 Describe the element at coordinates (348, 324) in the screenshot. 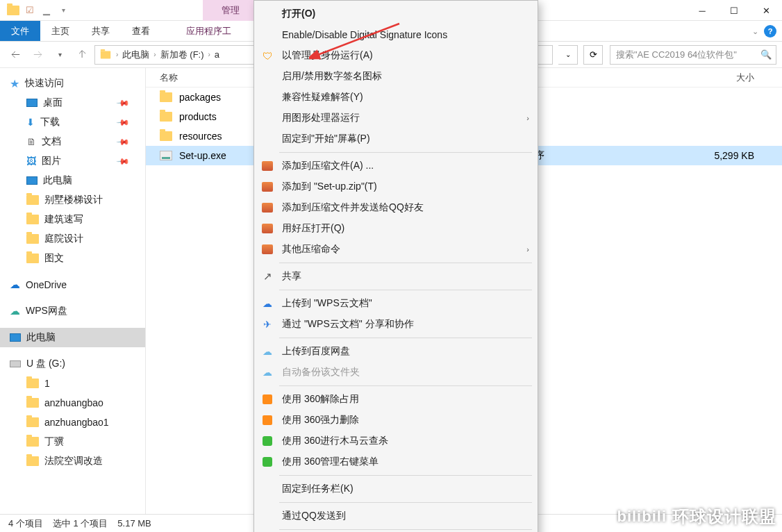

I see `menu-label: 通过 "WPS云文档" 分享和协作` at that location.